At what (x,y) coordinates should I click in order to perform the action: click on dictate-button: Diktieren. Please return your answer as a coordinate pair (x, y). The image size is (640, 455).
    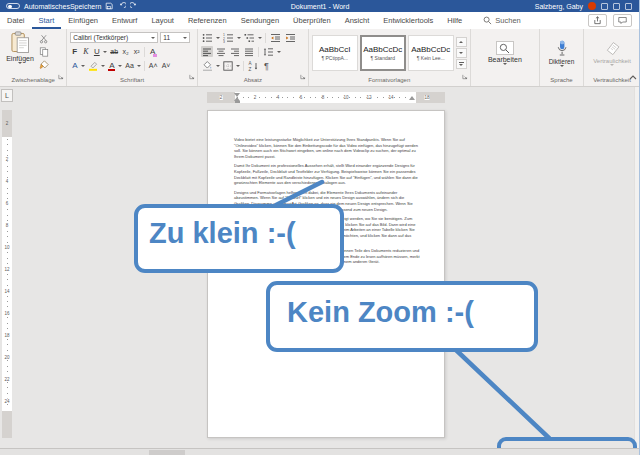
    Looking at the image, I should click on (562, 54).